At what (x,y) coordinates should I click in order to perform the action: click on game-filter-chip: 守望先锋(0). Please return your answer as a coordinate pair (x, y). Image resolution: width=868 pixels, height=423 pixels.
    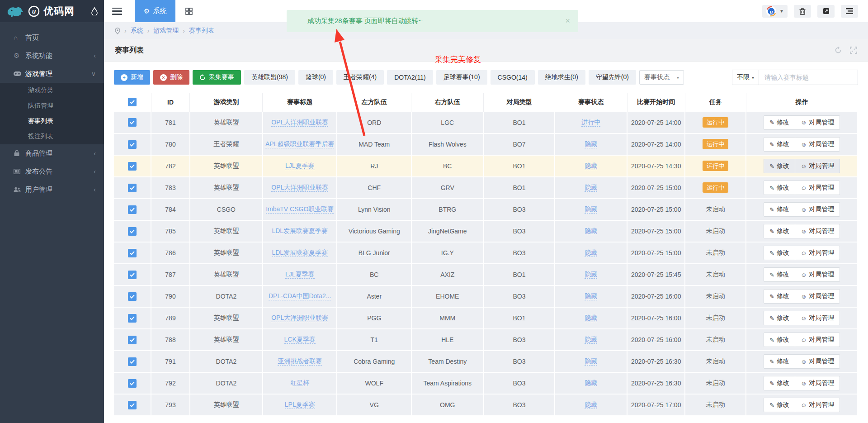
    Looking at the image, I should click on (612, 77).